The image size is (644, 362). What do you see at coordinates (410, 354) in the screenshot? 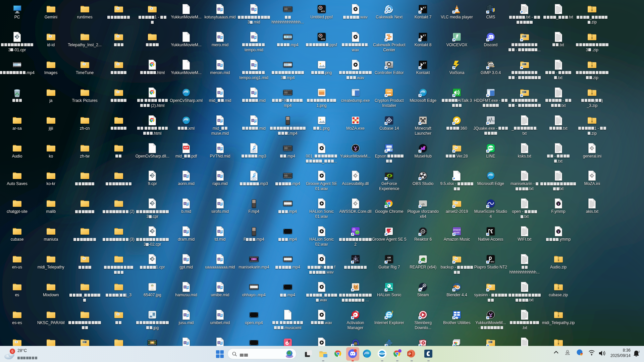
I see `svg-text: P` at bounding box center [410, 354].